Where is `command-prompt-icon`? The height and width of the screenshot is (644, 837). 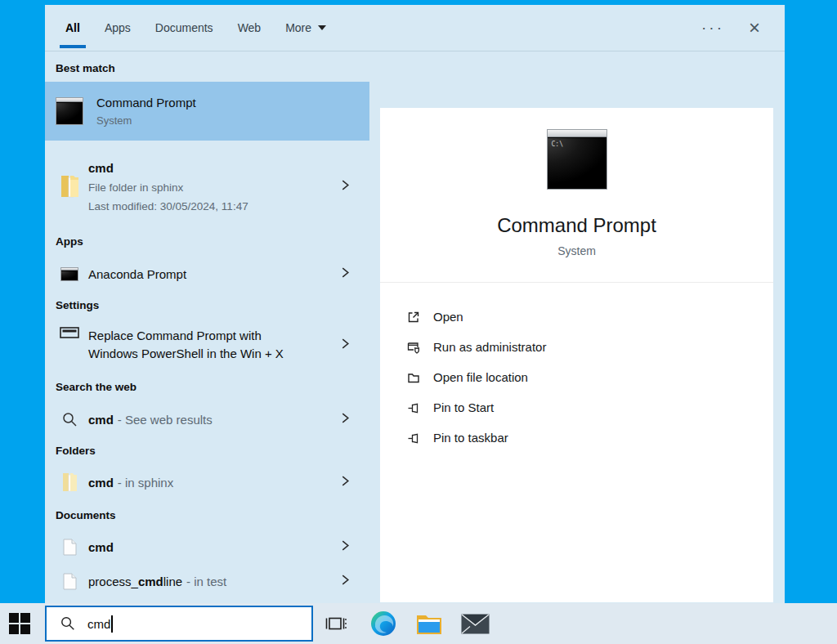
command-prompt-icon is located at coordinates (69, 111).